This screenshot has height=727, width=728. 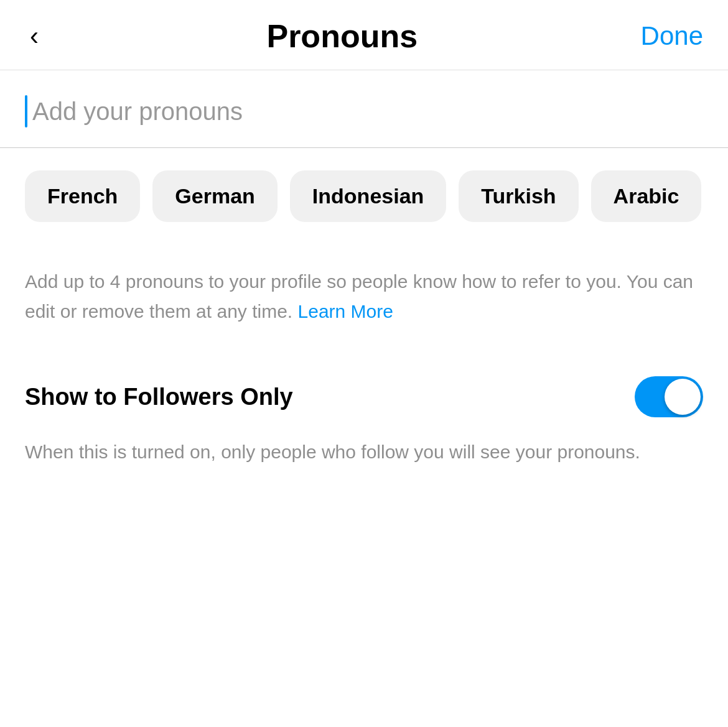 I want to click on language-chips-scroll: French German Indonesian Turkish Arabic, so click(x=364, y=197).